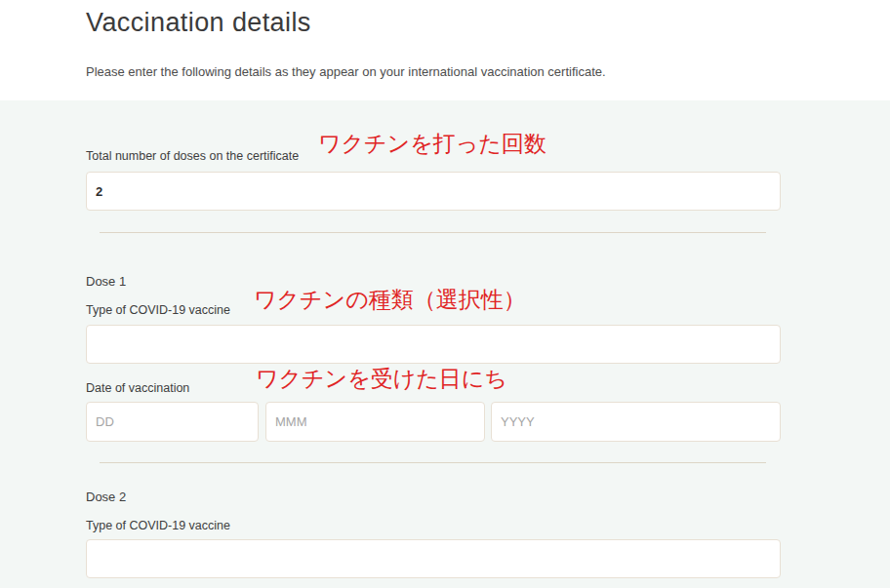  What do you see at coordinates (172, 421) in the screenshot?
I see `dose1-date-day-input` at bounding box center [172, 421].